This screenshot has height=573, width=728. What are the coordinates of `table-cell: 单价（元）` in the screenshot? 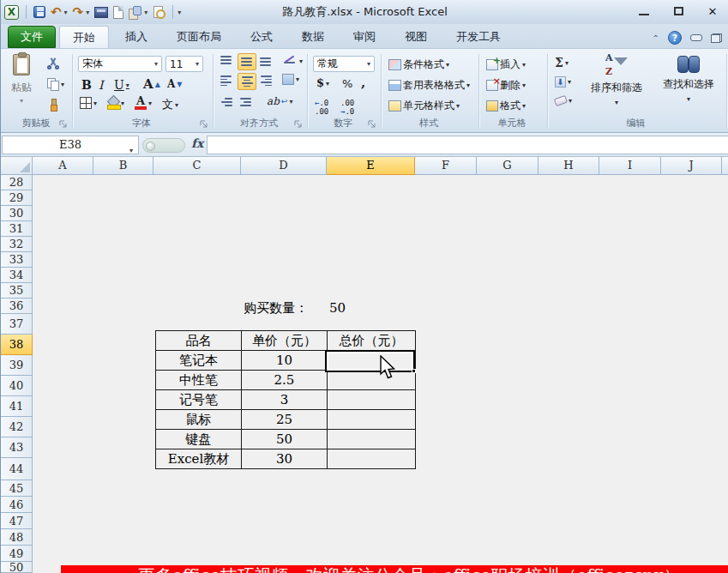 It's located at (285, 341).